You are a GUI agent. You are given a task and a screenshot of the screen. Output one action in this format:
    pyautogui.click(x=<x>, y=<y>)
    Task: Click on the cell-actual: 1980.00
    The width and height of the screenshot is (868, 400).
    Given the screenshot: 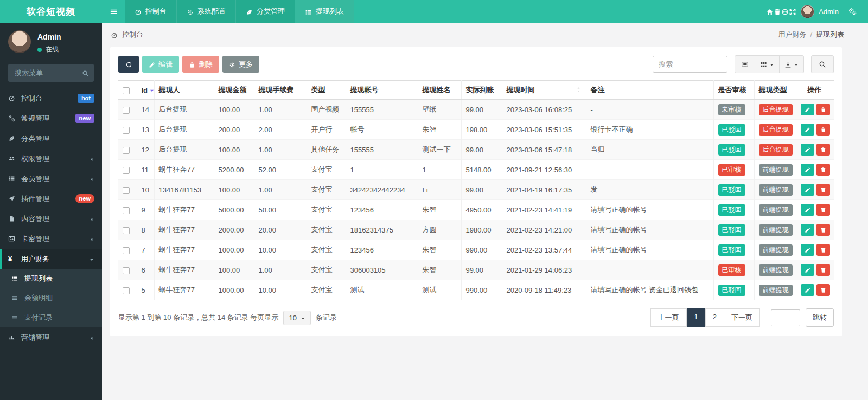 What is the action you would take?
    pyautogui.click(x=482, y=230)
    